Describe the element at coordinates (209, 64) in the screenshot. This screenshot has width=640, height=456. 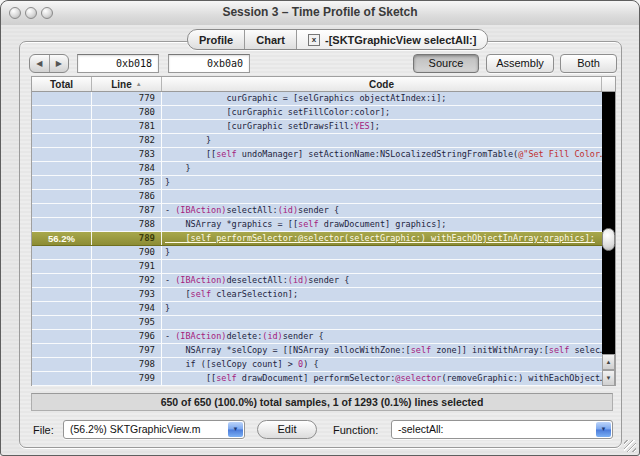
I see `address-field-end: 0xb0a0` at that location.